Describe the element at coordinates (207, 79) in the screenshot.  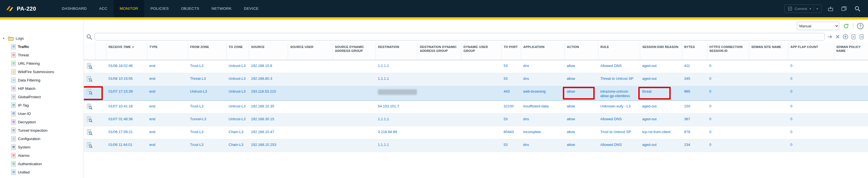
I see `cell-from-zone: Threat-L3` at that location.